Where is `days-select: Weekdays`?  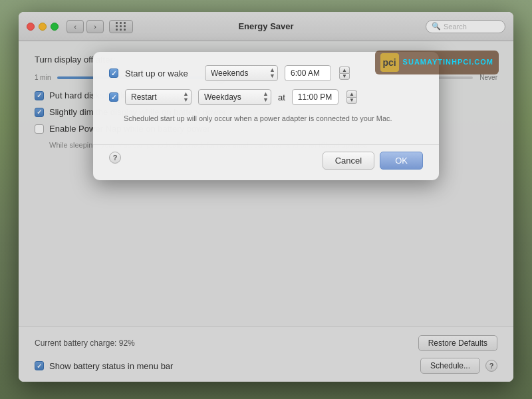 days-select: Weekdays is located at coordinates (235, 97).